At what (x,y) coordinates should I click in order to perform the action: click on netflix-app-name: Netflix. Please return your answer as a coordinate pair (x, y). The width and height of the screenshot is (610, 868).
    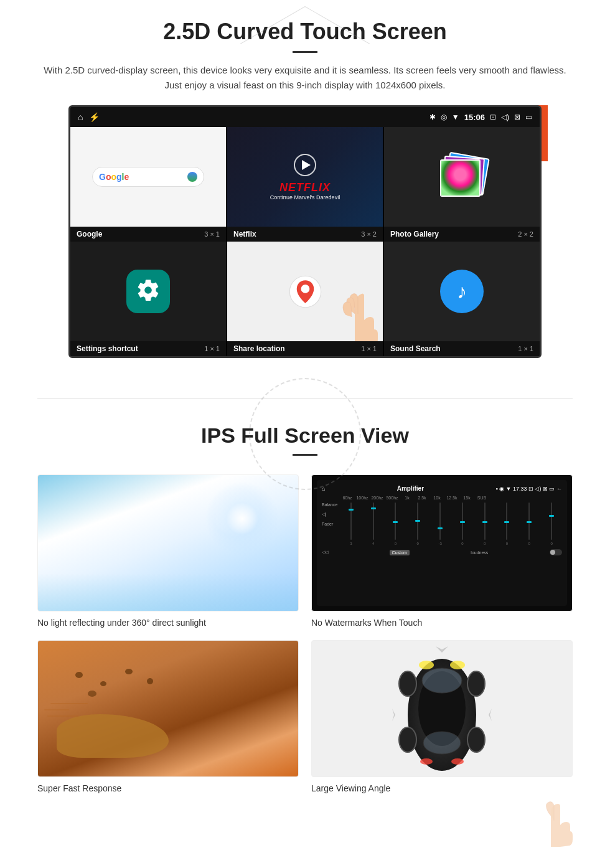
    Looking at the image, I should click on (245, 234).